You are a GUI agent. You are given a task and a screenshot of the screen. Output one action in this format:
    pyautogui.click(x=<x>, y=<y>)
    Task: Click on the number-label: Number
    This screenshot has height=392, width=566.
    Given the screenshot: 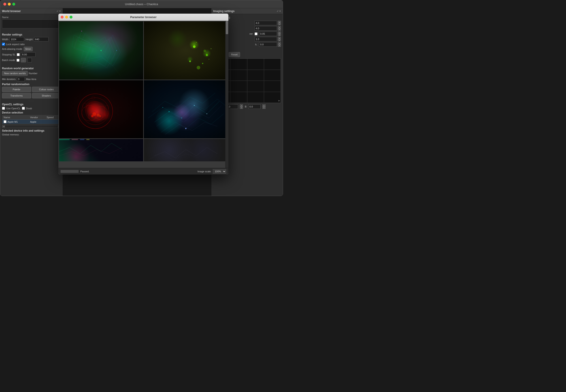 What is the action you would take?
    pyautogui.click(x=33, y=73)
    